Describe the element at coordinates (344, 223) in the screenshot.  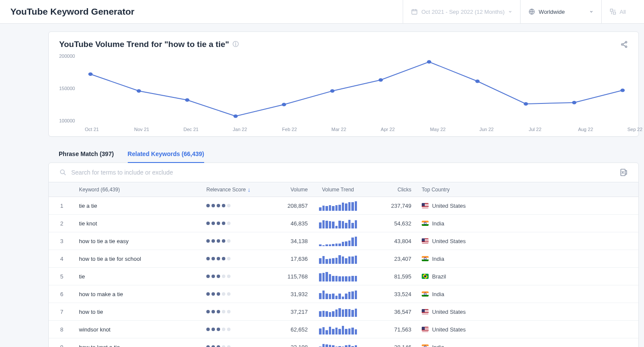
I see `table-row: 2tie knot46,83554,632India` at that location.